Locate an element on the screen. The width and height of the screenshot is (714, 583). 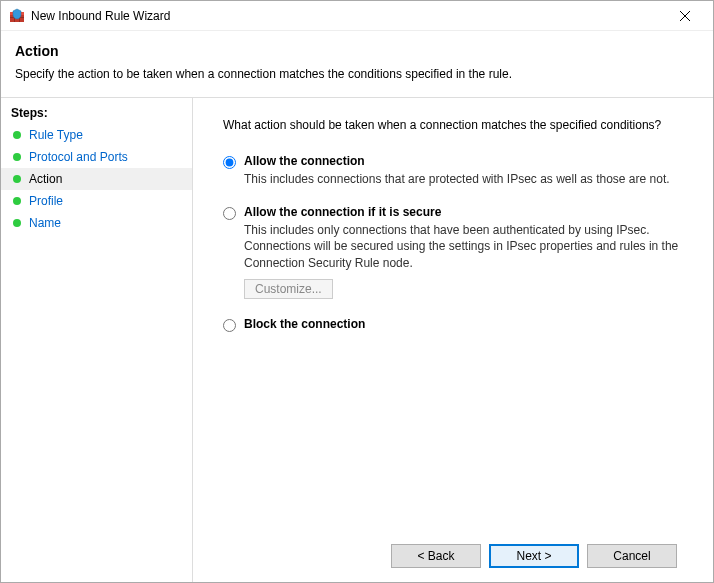
option-allow-secure-desc: This includes only connections that have… is located at coordinates (468, 246).